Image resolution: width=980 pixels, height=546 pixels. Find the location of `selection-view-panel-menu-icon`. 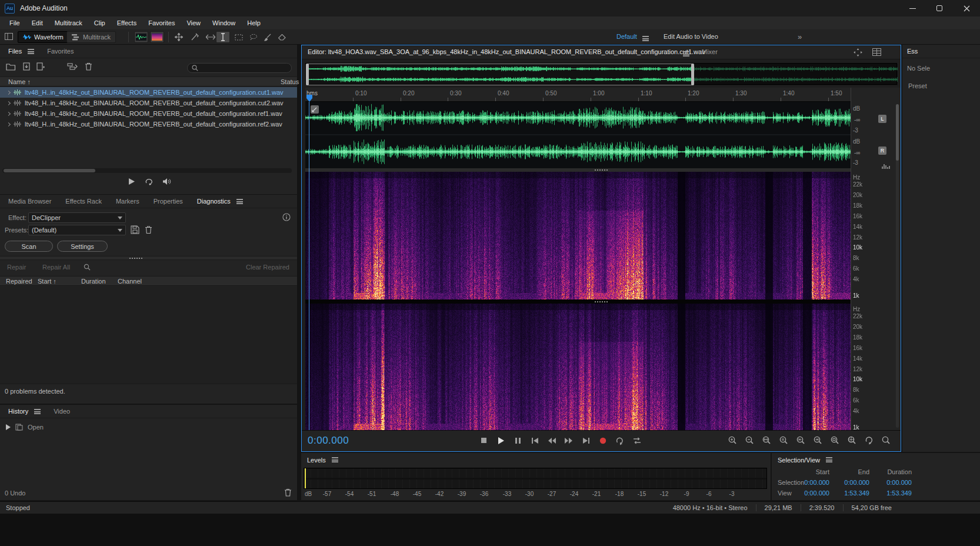

selection-view-panel-menu-icon is located at coordinates (829, 460).